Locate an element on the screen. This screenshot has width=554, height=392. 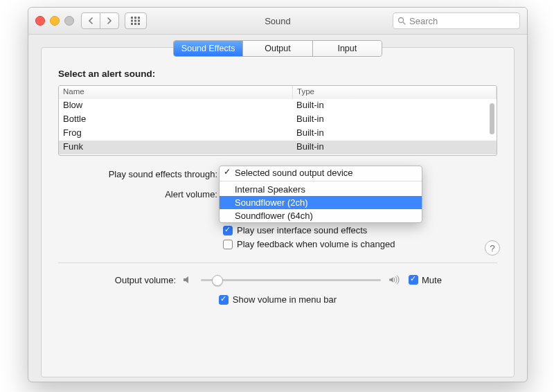
menu-item-internal-speakers: Internal Speakers is located at coordinates (321, 190).